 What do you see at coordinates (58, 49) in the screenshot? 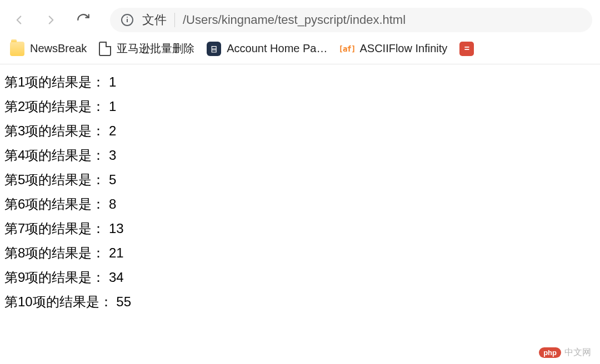
I see `bookmark-label: NewsBreak` at bounding box center [58, 49].